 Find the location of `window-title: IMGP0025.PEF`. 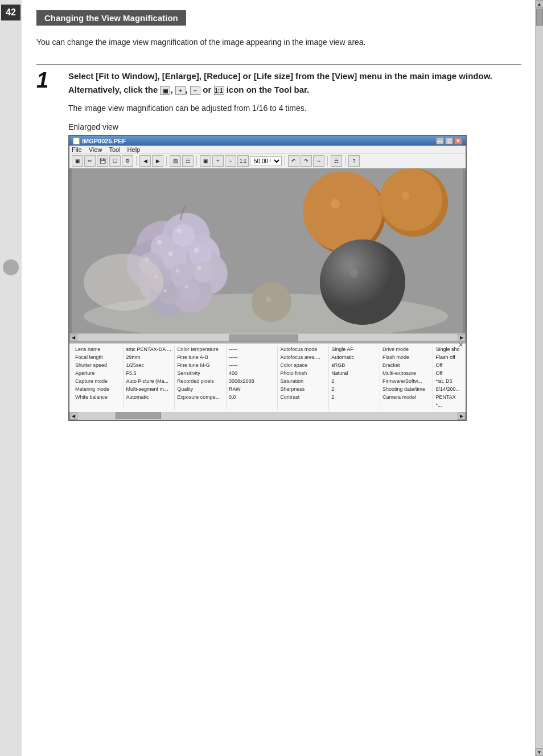

window-title: IMGP0025.PEF is located at coordinates (104, 141).